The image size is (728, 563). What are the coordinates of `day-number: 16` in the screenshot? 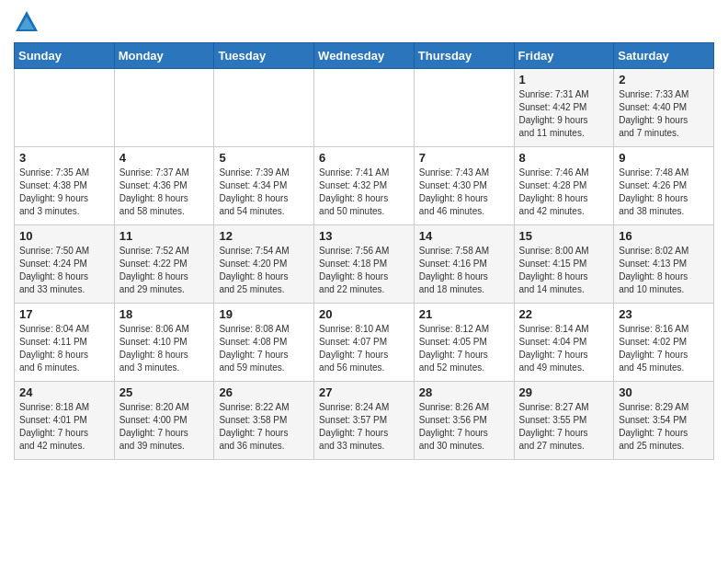 It's located at (664, 236).